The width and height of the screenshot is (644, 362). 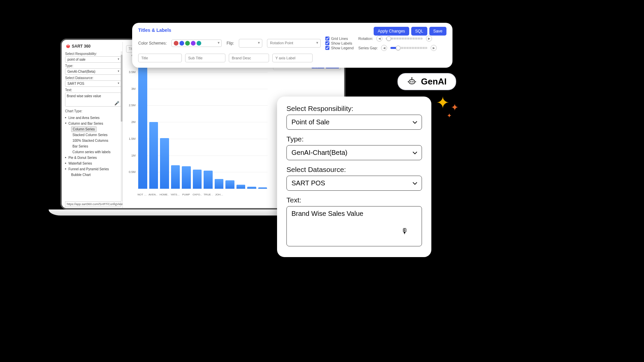 I want to click on sql-button: SQL, so click(x=419, y=31).